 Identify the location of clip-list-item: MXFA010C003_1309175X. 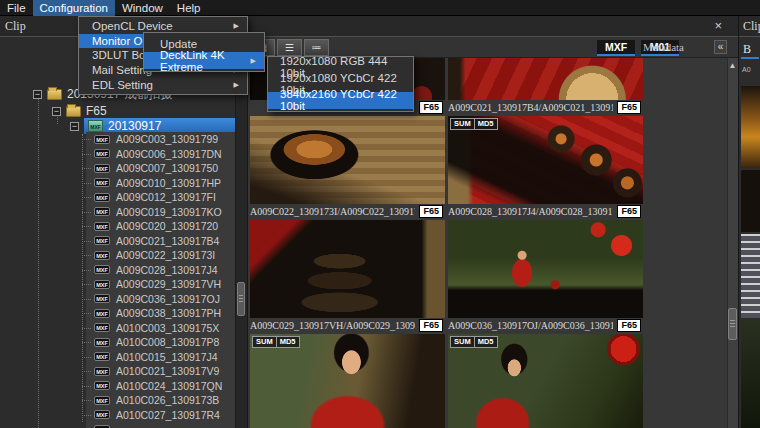
(161, 328).